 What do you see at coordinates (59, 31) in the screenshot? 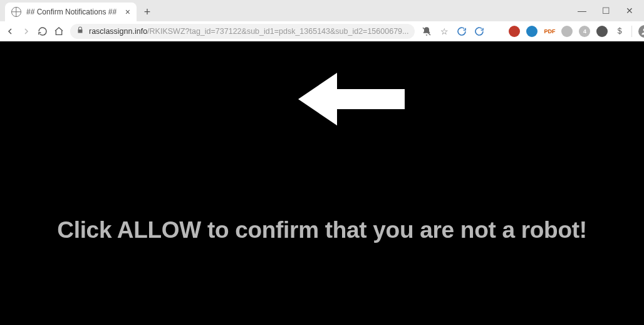
I see `home-button` at bounding box center [59, 31].